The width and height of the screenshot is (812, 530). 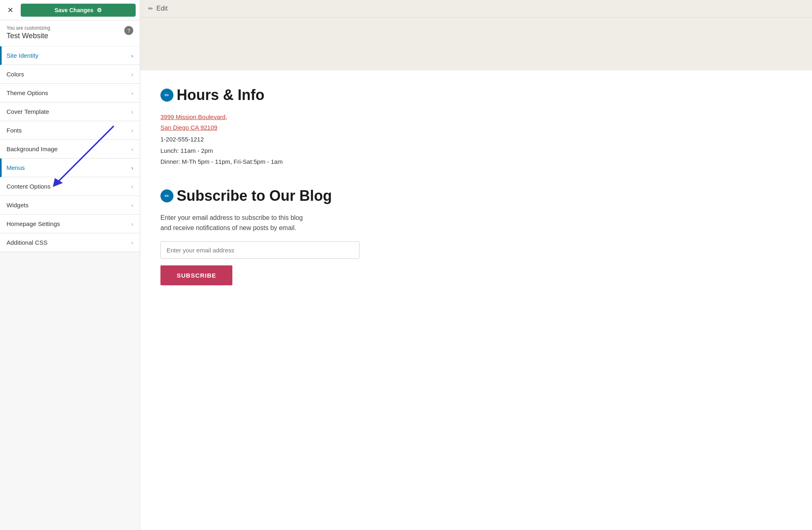 What do you see at coordinates (28, 28) in the screenshot?
I see `customizing-label: You are customizing` at bounding box center [28, 28].